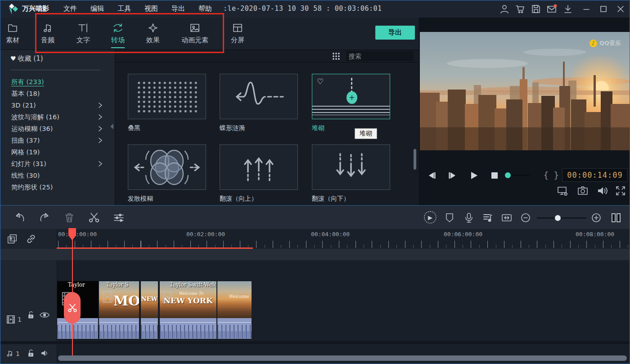 This screenshot has width=630, height=364. What do you see at coordinates (556, 175) in the screenshot?
I see `mark-out-icon: }` at bounding box center [556, 175].